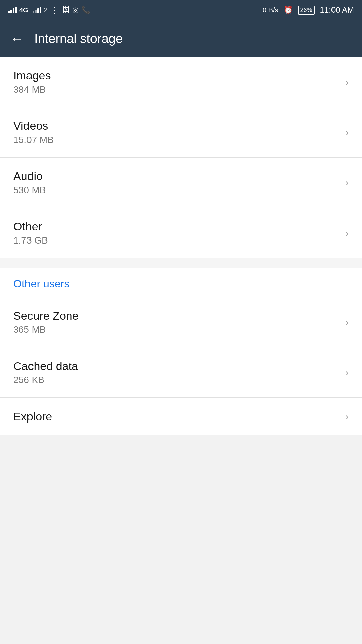  What do you see at coordinates (34, 126) in the screenshot?
I see `videos-title: Videos` at bounding box center [34, 126].